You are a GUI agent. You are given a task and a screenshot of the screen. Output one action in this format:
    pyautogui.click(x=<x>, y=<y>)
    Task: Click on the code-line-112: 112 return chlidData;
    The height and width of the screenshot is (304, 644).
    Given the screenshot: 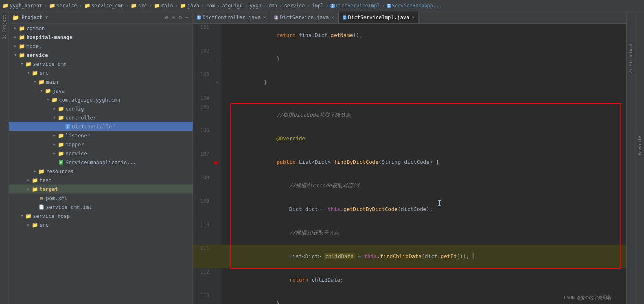 What is the action you would take?
    pyautogui.click(x=410, y=280)
    